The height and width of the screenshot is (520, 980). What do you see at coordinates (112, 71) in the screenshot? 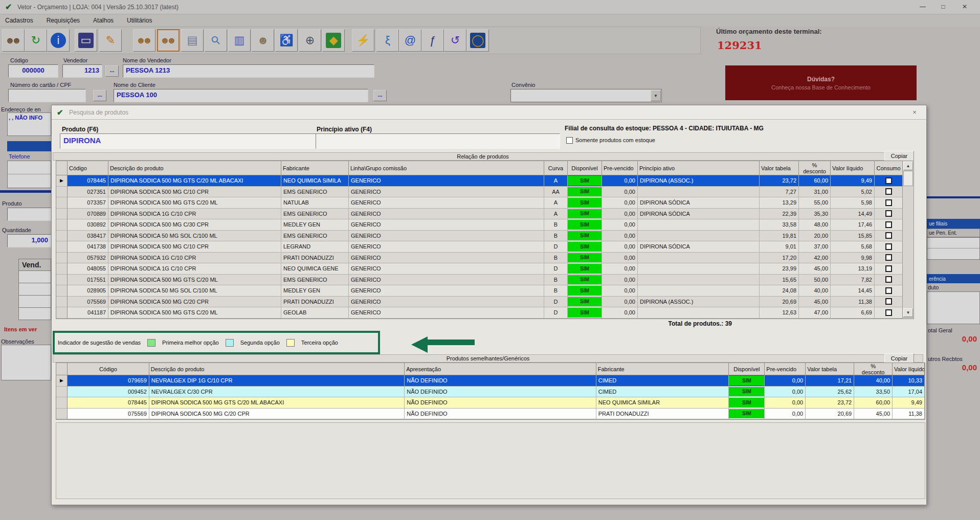
I see `vendedor-lookup-button: ...` at bounding box center [112, 71].